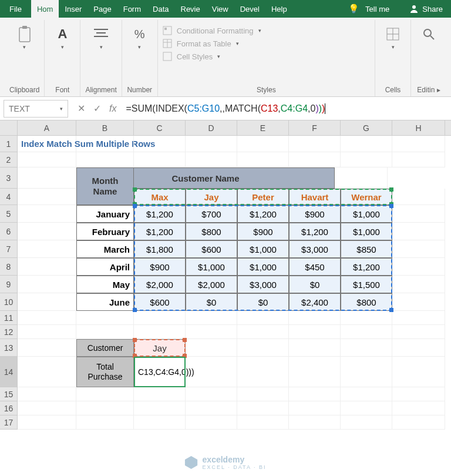 The width and height of the screenshot is (451, 476). Describe the element at coordinates (105, 348) in the screenshot. I see `customer-label: Customer` at that location.